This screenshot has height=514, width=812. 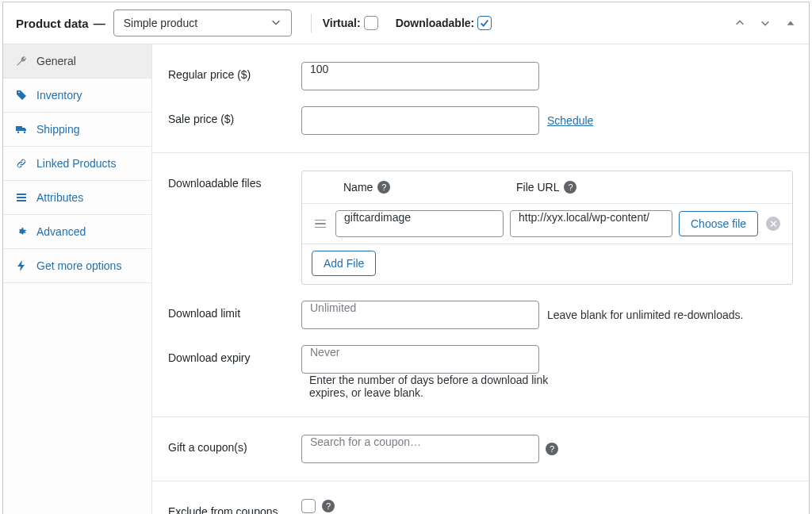 I want to click on panel-nav-down, so click(x=765, y=23).